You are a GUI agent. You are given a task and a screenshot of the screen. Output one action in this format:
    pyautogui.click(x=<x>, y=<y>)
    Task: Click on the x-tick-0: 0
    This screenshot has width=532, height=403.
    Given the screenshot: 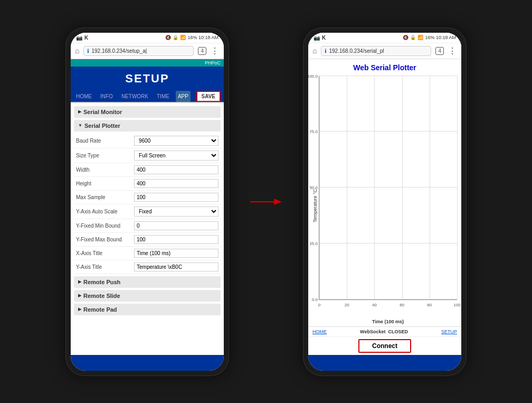 What is the action you would take?
    pyautogui.click(x=319, y=305)
    